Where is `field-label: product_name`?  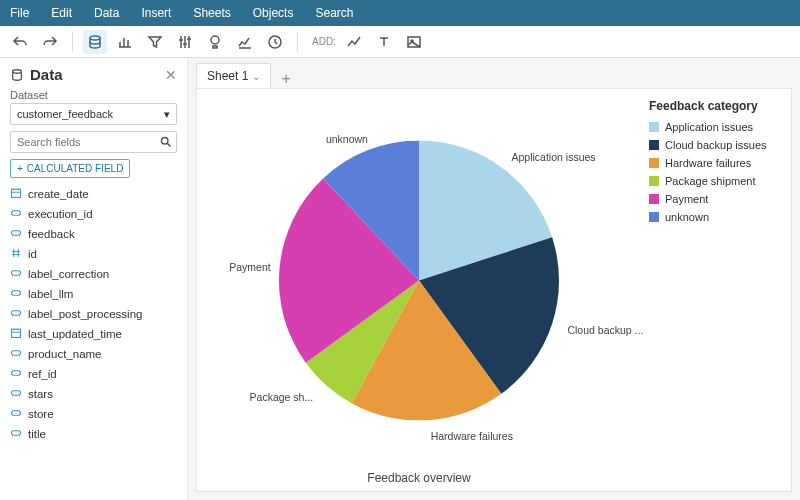 field-label: product_name is located at coordinates (65, 354).